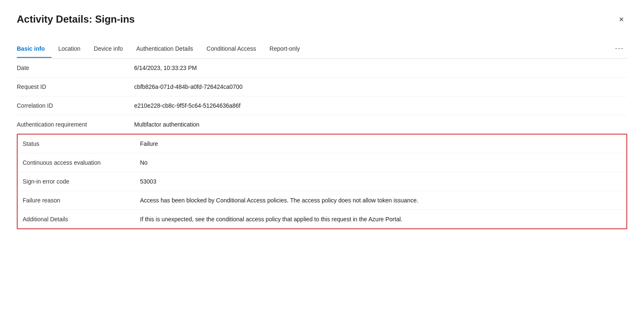  Describe the element at coordinates (322, 124) in the screenshot. I see `field-row: Authentication requirementMultifactor au…` at that location.